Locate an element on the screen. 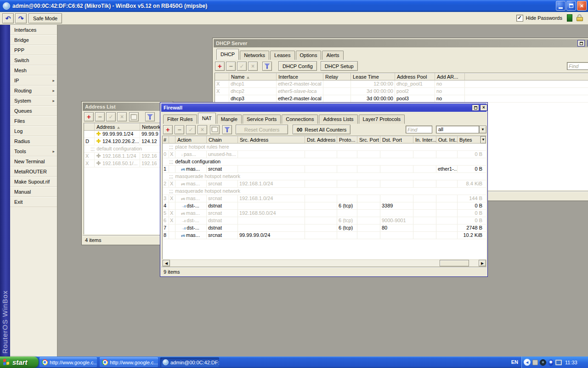  action-column-header: Action is located at coordinates (191, 140).